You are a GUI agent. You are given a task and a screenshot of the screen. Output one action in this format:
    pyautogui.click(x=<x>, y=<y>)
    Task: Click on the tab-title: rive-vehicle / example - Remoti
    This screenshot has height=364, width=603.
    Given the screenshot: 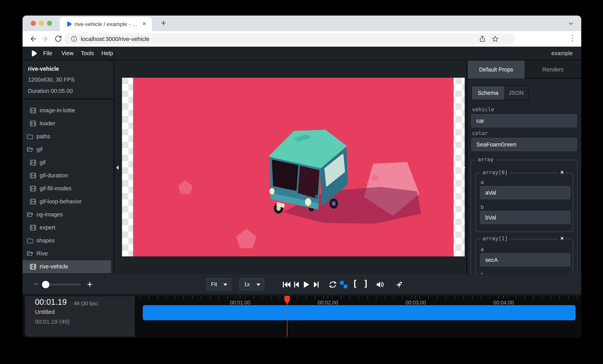 What is the action you would take?
    pyautogui.click(x=108, y=24)
    